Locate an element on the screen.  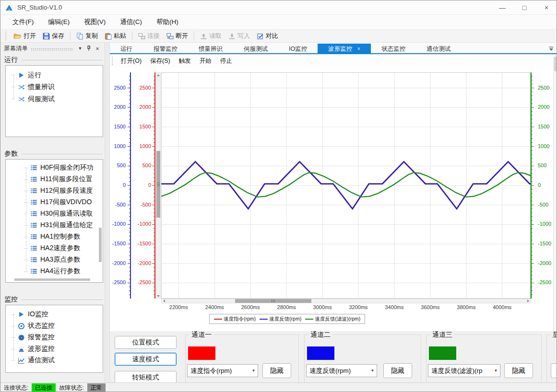
channel-2-hide-button: 隐藏 is located at coordinates (398, 371).